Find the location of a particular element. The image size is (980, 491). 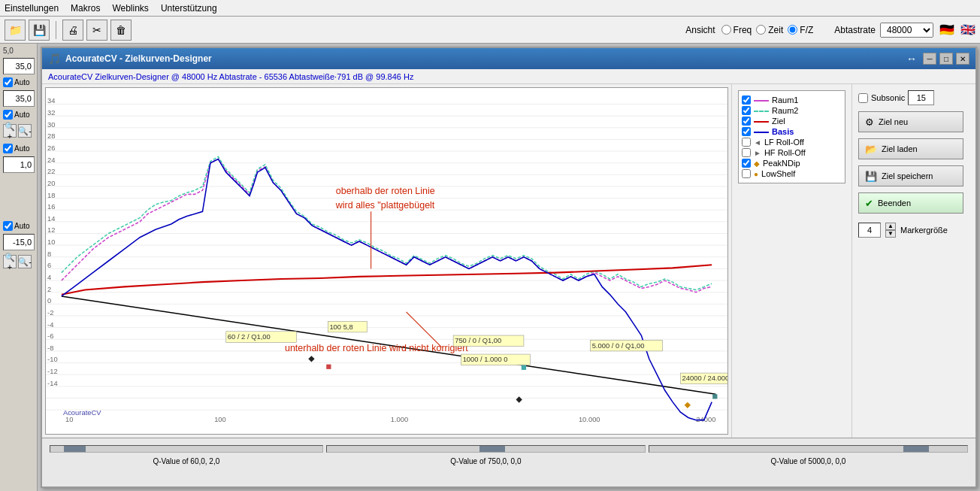

legend-ziel: Ziel is located at coordinates (792, 121).